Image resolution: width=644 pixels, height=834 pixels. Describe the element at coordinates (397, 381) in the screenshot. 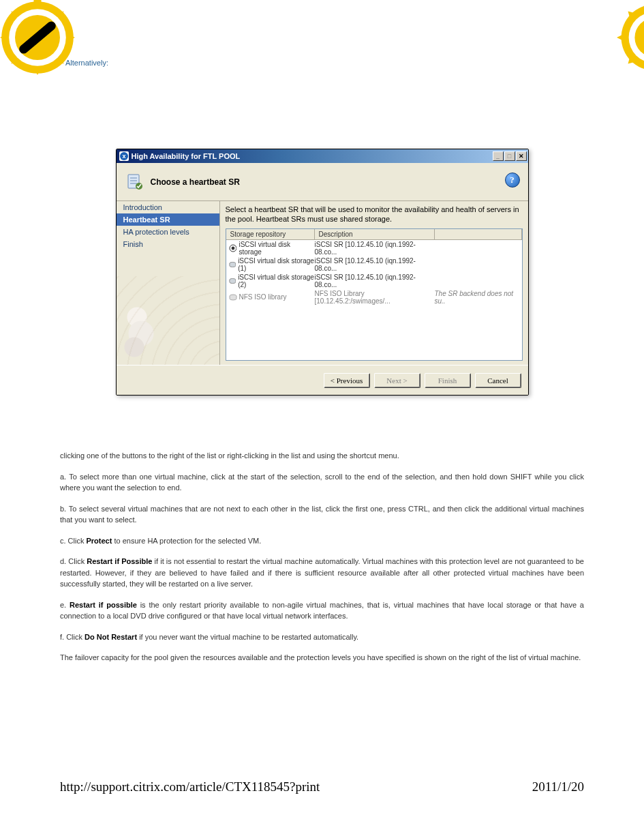

I see `next-button: Next >` at that location.